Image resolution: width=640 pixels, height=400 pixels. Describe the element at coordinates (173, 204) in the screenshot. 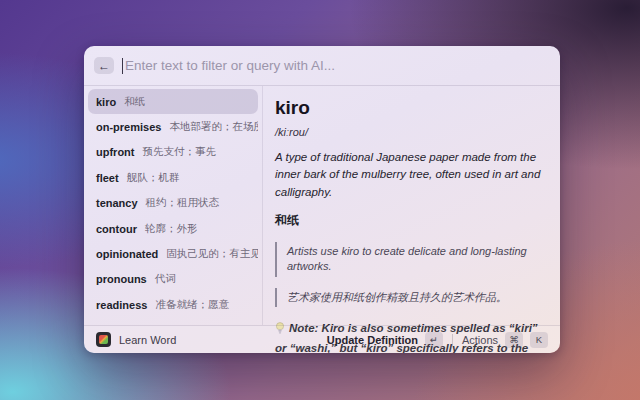

I see `list-item: tenancy租约；租用状态` at that location.